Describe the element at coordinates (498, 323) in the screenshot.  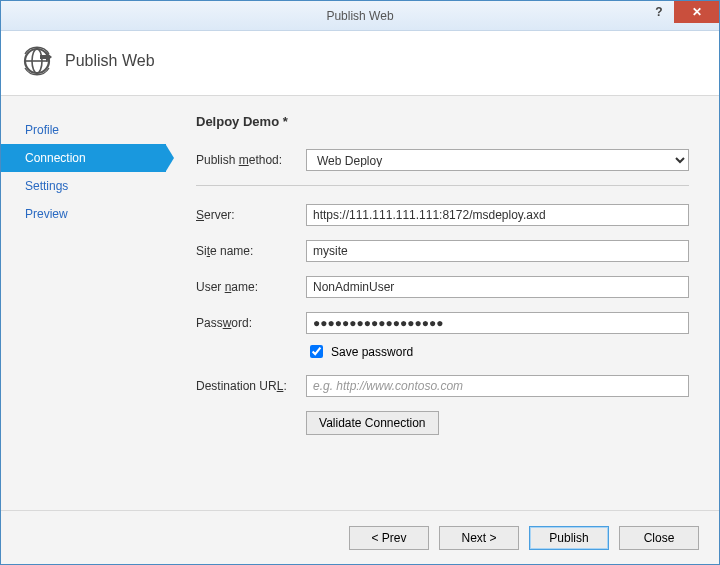
I see `password-input` at that location.